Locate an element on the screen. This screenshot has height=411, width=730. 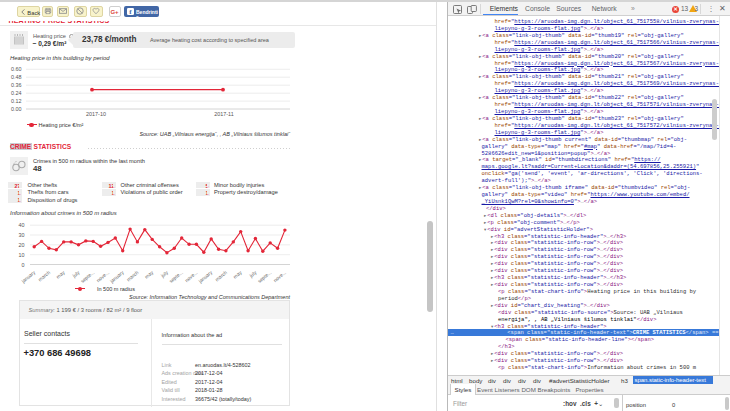
svg-text: 40 is located at coordinates (22, 225).